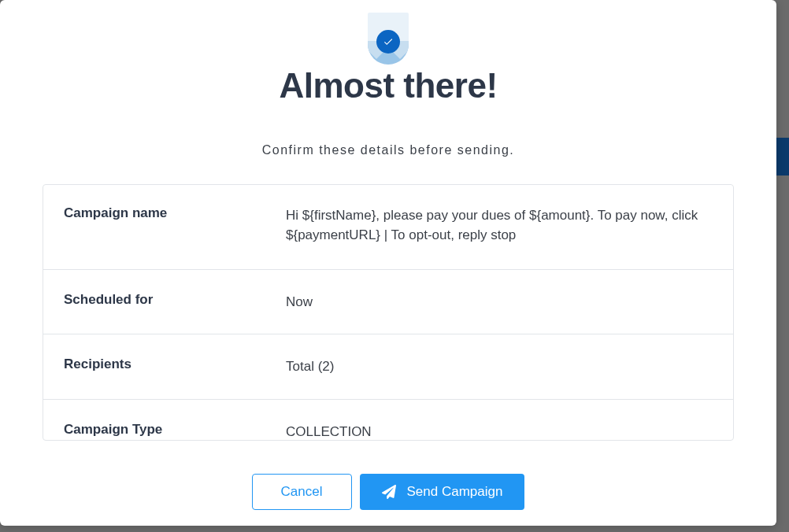 The width and height of the screenshot is (789, 532). I want to click on campaign-name-value: Hi ${firstName}, please pay your dues of…, so click(509, 227).